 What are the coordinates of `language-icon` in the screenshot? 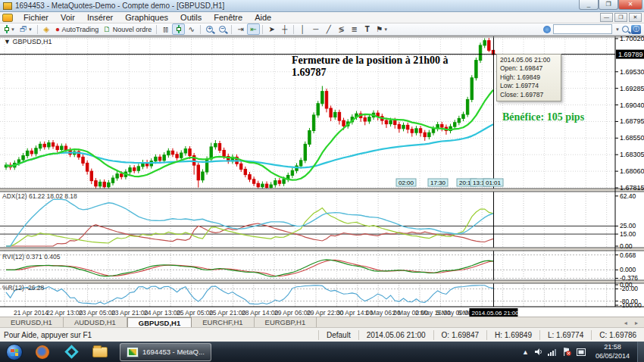 It's located at (581, 352).